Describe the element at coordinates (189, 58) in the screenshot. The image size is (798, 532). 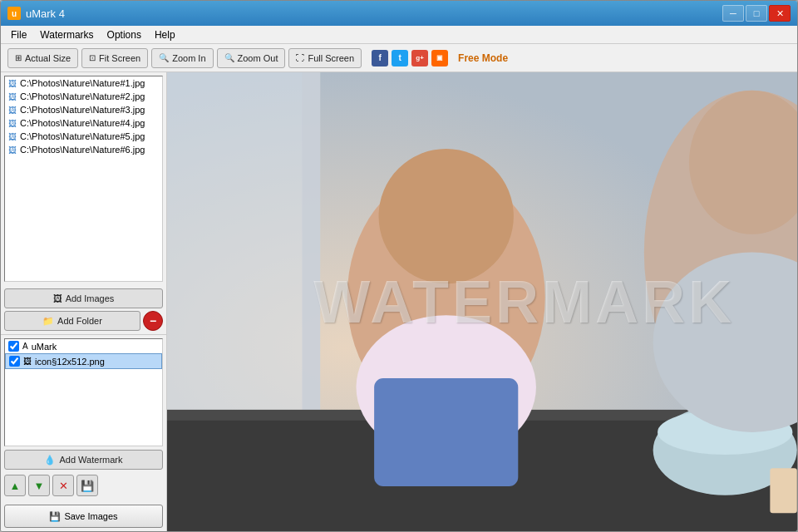
I see `zoom-in-label: Zoom In` at that location.